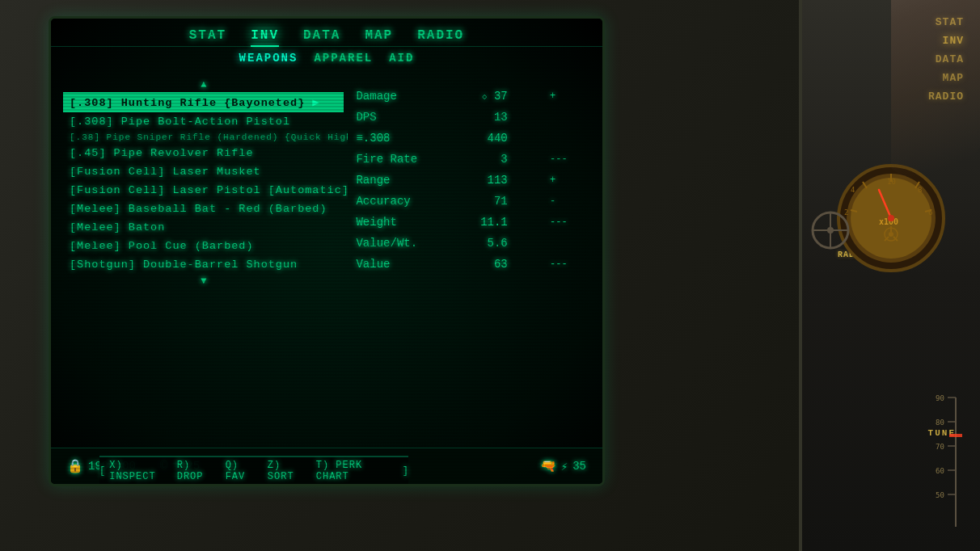  Describe the element at coordinates (392, 264) in the screenshot. I see `stat-label-value: Value` at that location.